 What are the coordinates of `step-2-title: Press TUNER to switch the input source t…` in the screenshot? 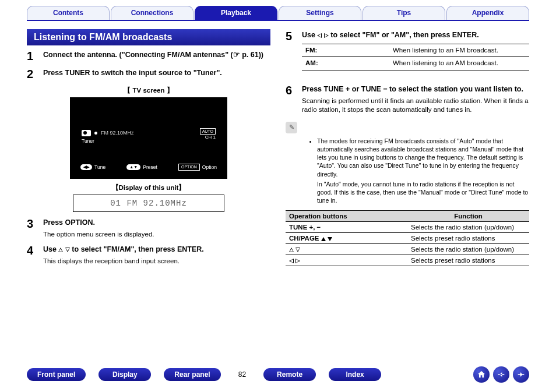 It's located at (157, 73).